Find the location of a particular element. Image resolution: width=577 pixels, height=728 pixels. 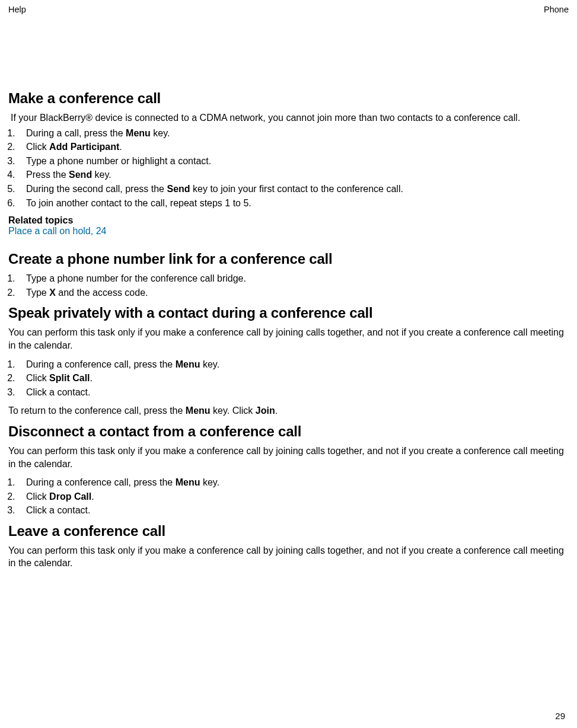

step-text: Press the is located at coordinates (47, 174).